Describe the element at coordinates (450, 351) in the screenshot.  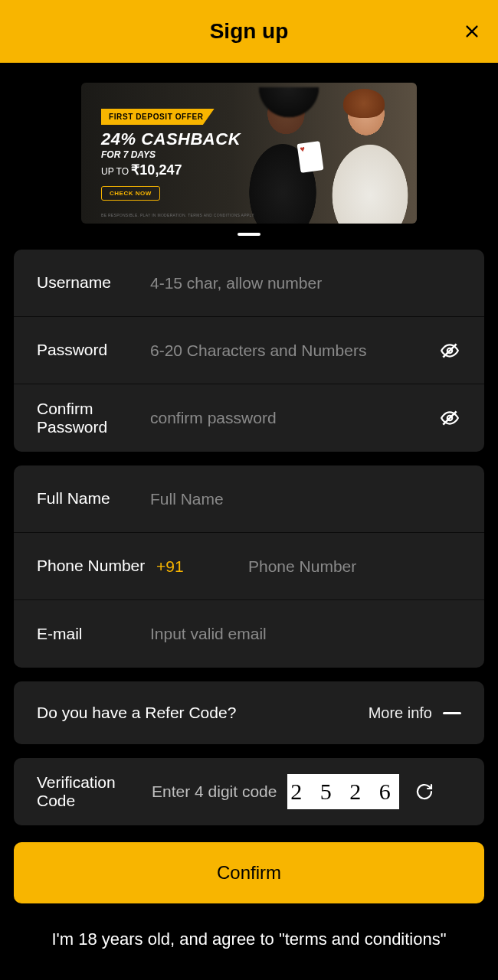
I see `toggle-password-visibility` at that location.